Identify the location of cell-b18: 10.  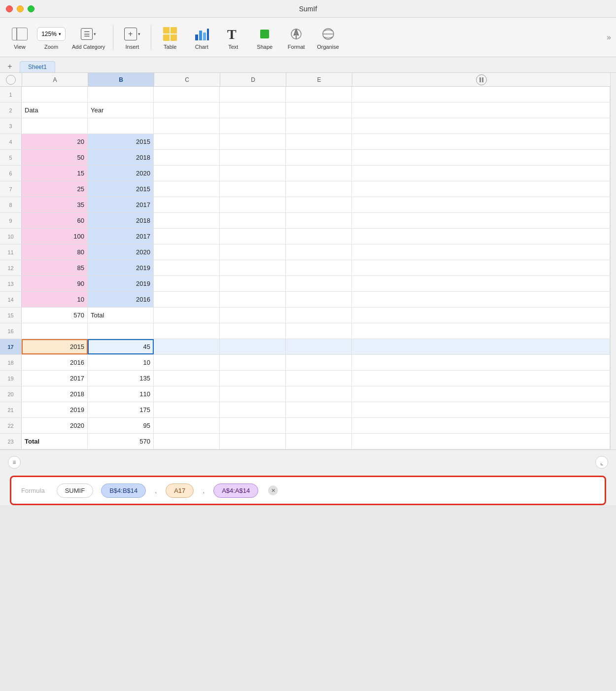
(121, 363).